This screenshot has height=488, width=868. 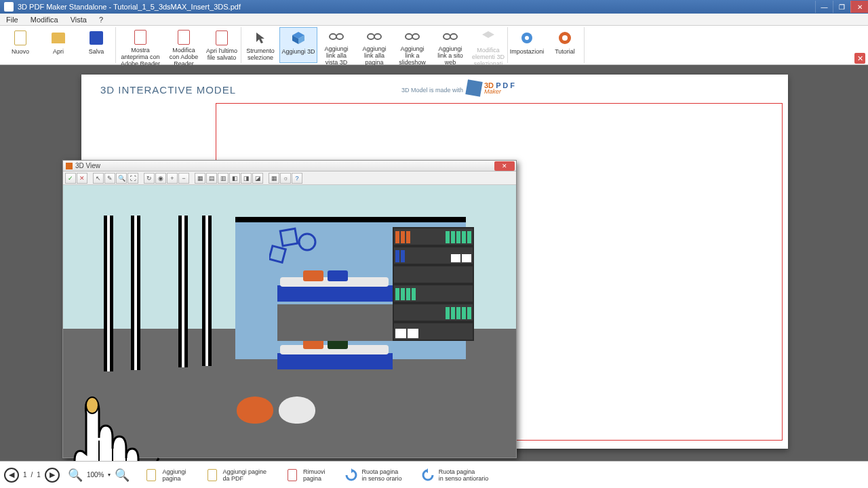 I want to click on zoom-value: 100%, so click(x=96, y=474).